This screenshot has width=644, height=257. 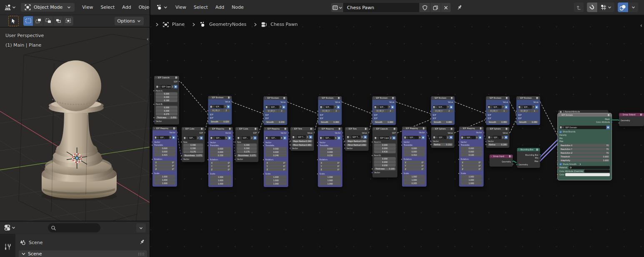 I want to click on slider-field: Radius0.190, so click(x=498, y=145).